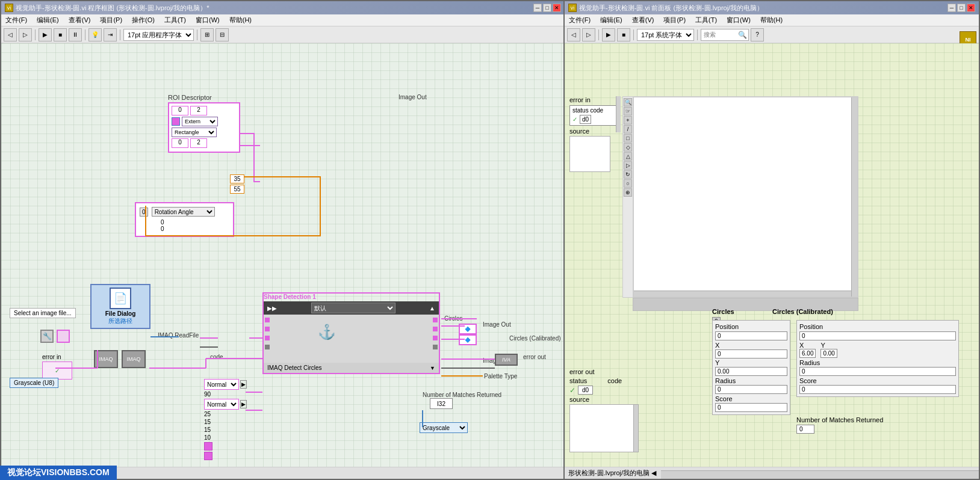 The height and width of the screenshot is (480, 980). I want to click on titlebar-buttons: ─ □ ✕, so click(547, 8).